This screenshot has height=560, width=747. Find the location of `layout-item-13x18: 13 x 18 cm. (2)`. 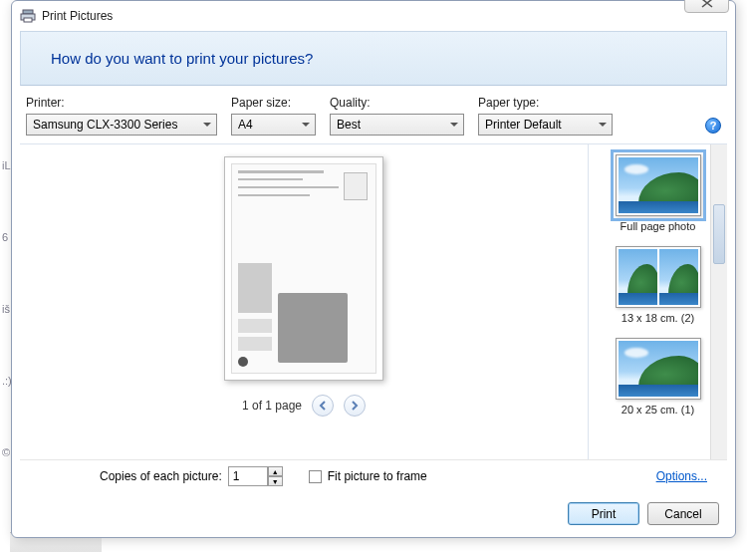

layout-item-13x18: 13 x 18 cm. (2) is located at coordinates (658, 285).